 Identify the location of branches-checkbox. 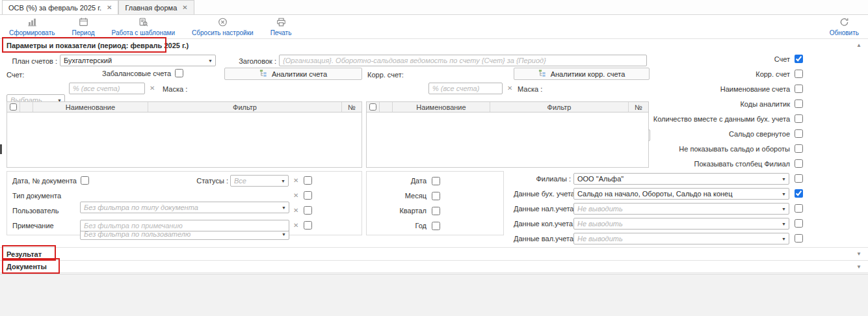
(798, 178).